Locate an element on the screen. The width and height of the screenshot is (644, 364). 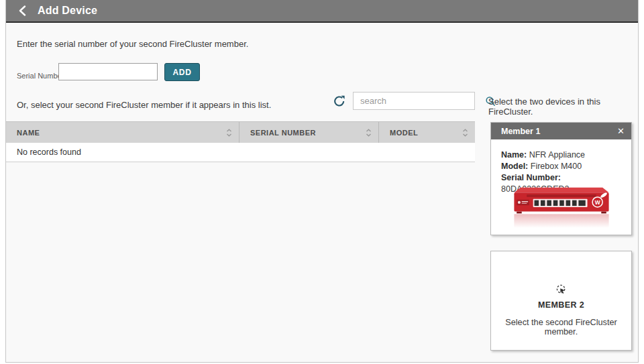
member1-title: Member 1 is located at coordinates (521, 131).